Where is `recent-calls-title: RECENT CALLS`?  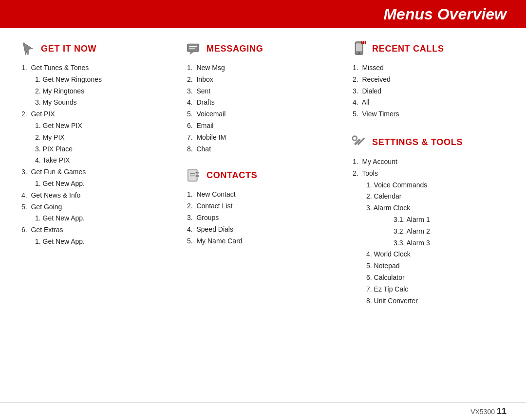
recent-calls-title: RECENT CALLS is located at coordinates (408, 49).